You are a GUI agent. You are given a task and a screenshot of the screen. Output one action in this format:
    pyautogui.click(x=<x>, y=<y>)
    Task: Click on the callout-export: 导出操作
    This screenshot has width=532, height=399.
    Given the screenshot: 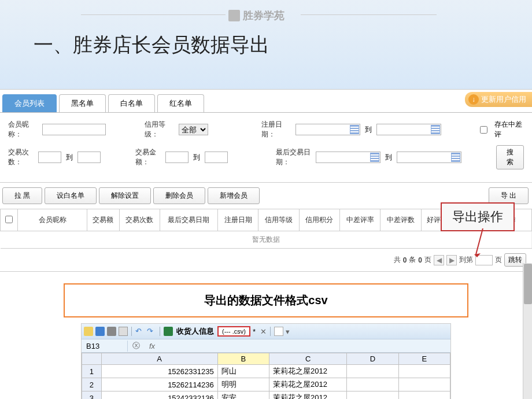 What is the action you would take?
    pyautogui.click(x=478, y=217)
    